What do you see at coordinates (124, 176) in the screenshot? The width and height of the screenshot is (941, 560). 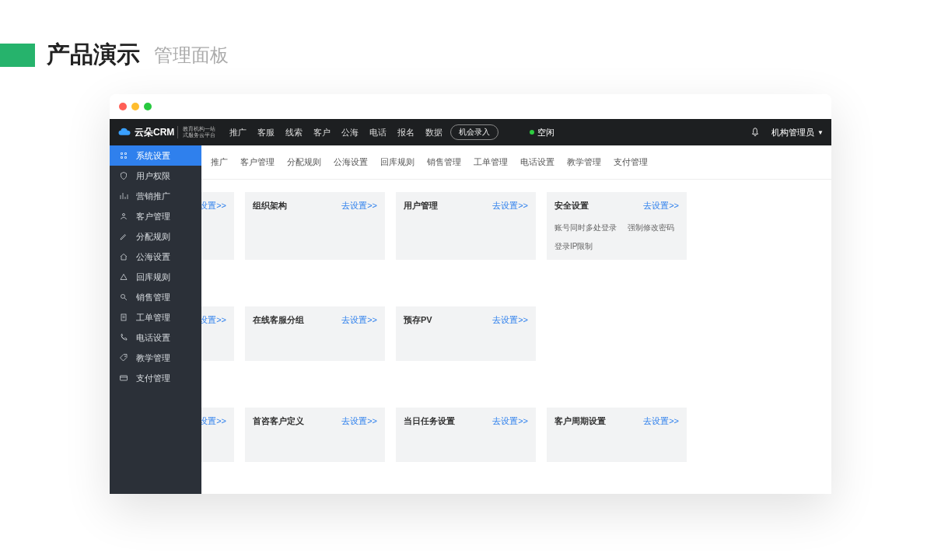 I see `shield-icon` at bounding box center [124, 176].